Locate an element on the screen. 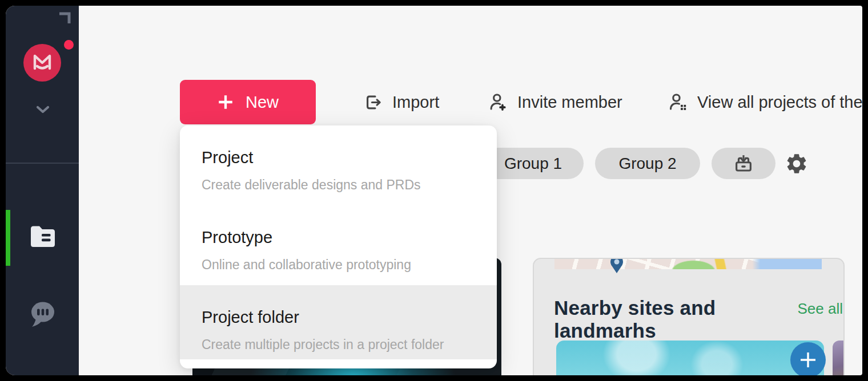  person-add-icon is located at coordinates (498, 102).